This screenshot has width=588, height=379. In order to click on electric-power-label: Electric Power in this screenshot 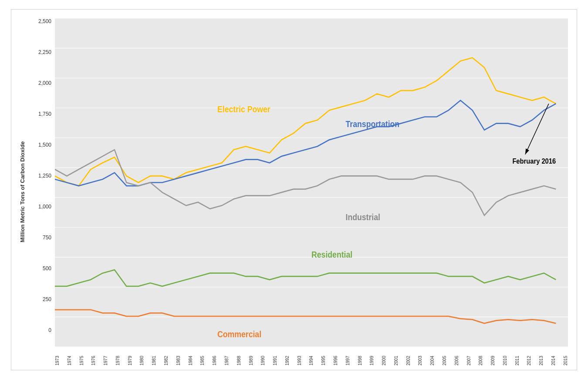, I will do `click(244, 109)`.